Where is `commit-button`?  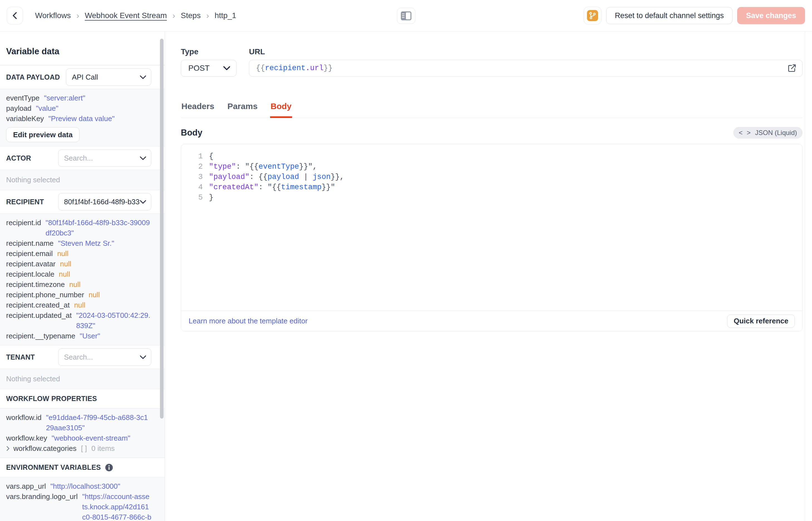
commit-button is located at coordinates (592, 16).